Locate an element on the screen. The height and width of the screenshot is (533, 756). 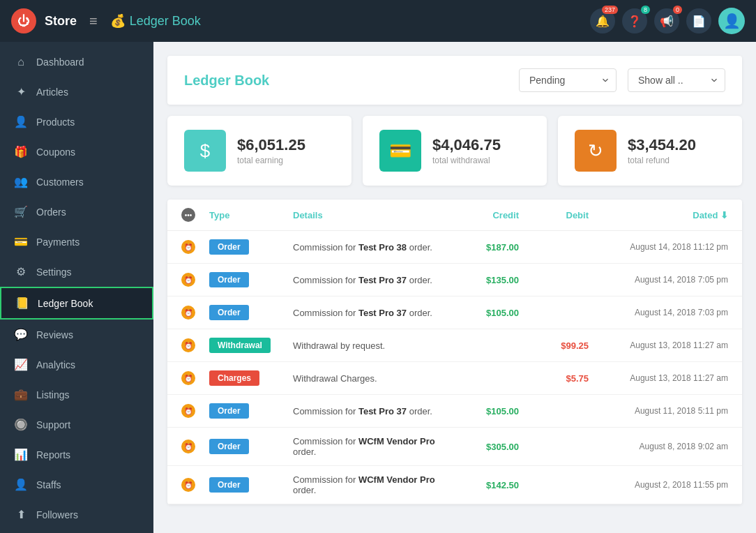
sidebar-item-dashboard: ⌂ Dashboard is located at coordinates (77, 62).